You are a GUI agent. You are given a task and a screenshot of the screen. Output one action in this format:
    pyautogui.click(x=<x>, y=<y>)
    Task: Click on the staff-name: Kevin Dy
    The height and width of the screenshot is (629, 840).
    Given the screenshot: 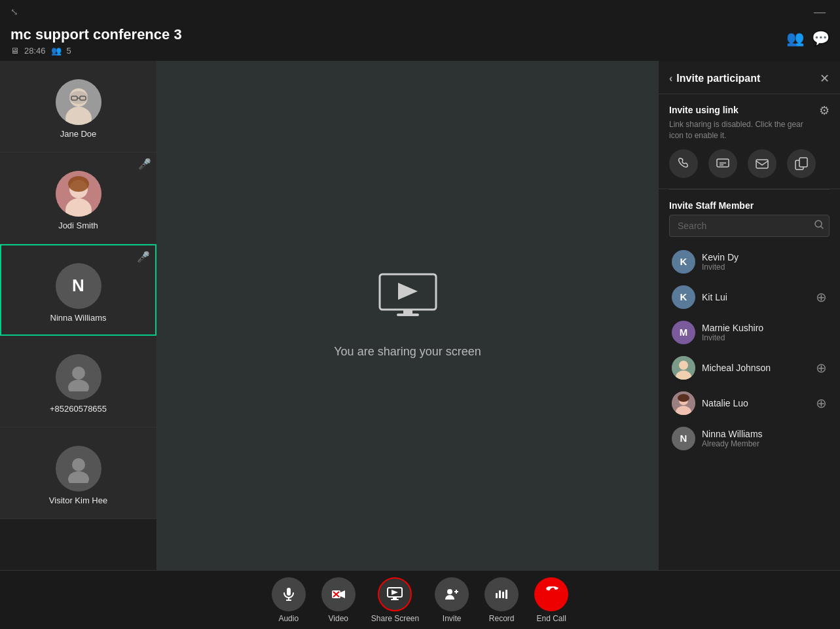 What is the action you would take?
    pyautogui.click(x=765, y=257)
    